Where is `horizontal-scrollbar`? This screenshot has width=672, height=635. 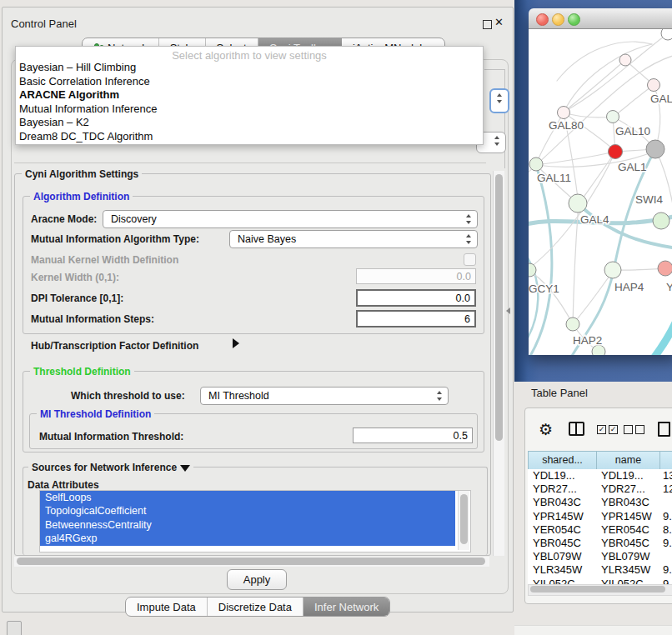 horizontal-scrollbar is located at coordinates (252, 562).